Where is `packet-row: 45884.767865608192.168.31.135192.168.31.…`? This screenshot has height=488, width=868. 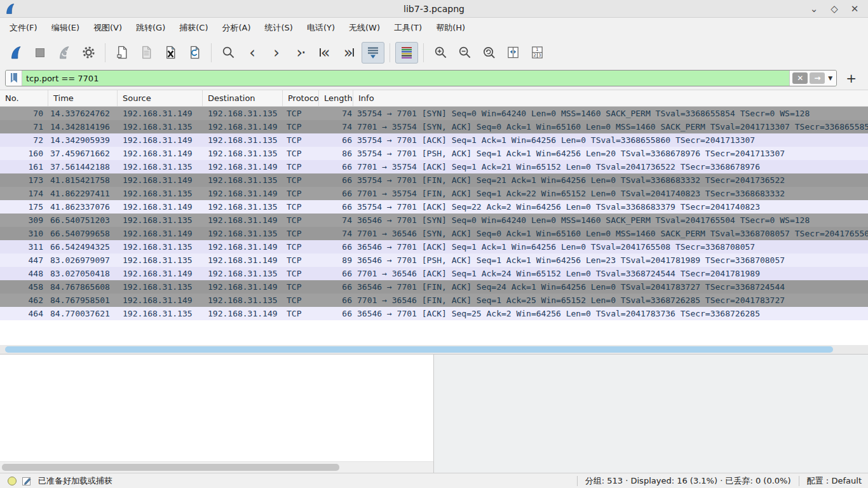
packet-row: 45884.767865608192.168.31.135192.168.31.… is located at coordinates (434, 287).